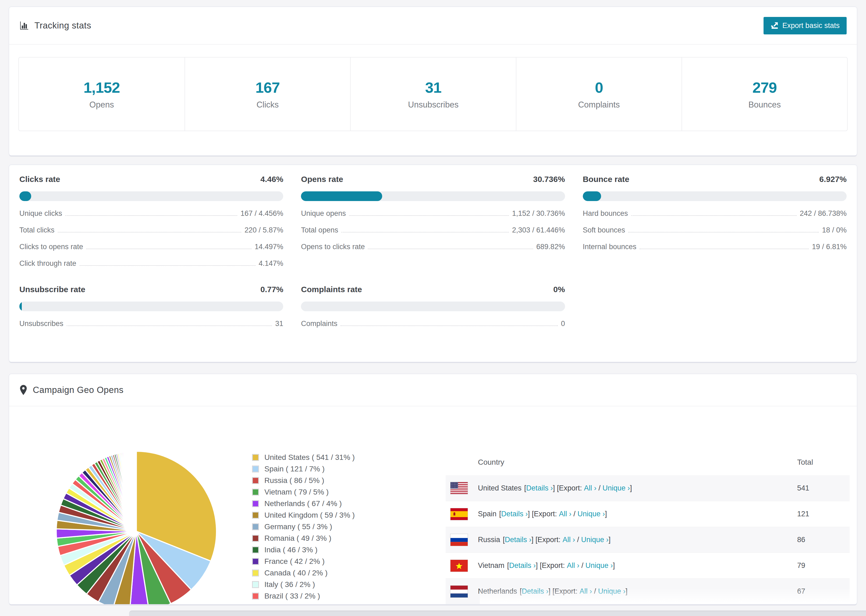  I want to click on rate-detail-row: Complaints 0, so click(433, 324).